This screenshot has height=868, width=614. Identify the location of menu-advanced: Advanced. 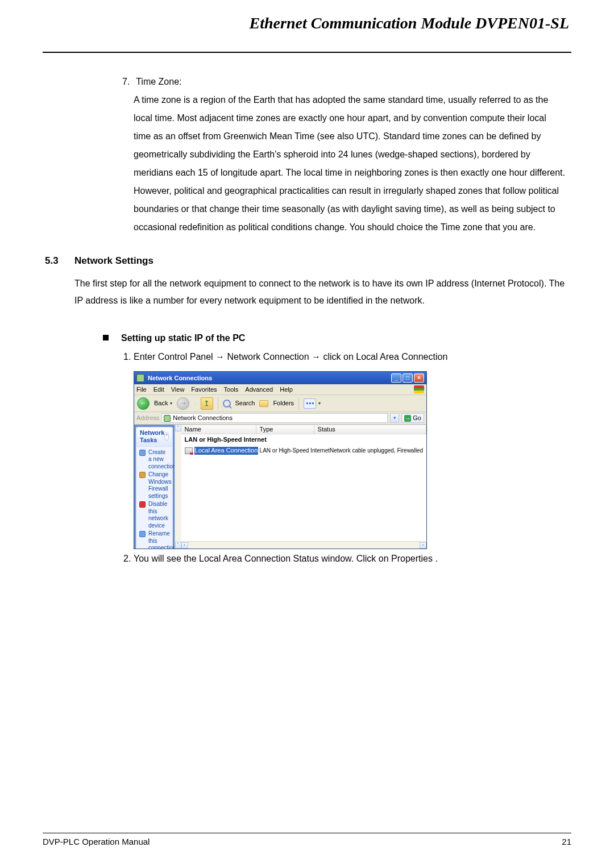
(259, 390).